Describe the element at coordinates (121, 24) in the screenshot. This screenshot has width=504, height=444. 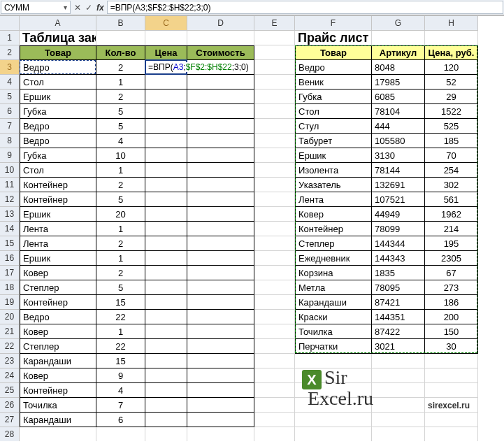
I see `column-header: B` at that location.